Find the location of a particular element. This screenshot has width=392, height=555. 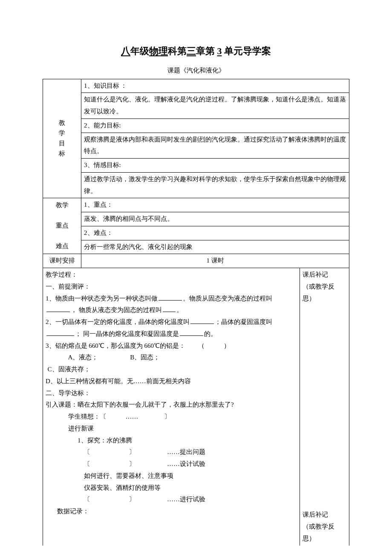

data-record: 数据记录： is located at coordinates (171, 512).